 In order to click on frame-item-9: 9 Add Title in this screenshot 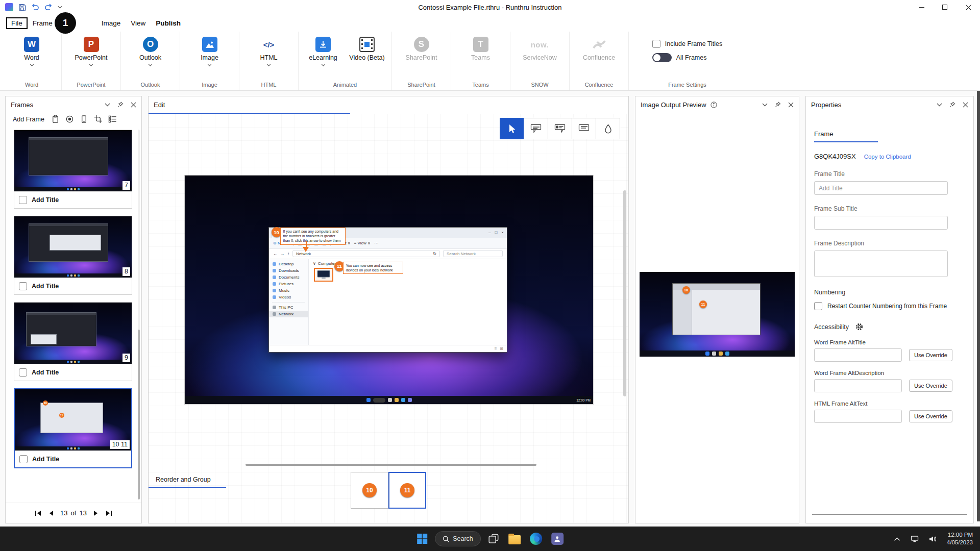, I will do `click(73, 342)`.